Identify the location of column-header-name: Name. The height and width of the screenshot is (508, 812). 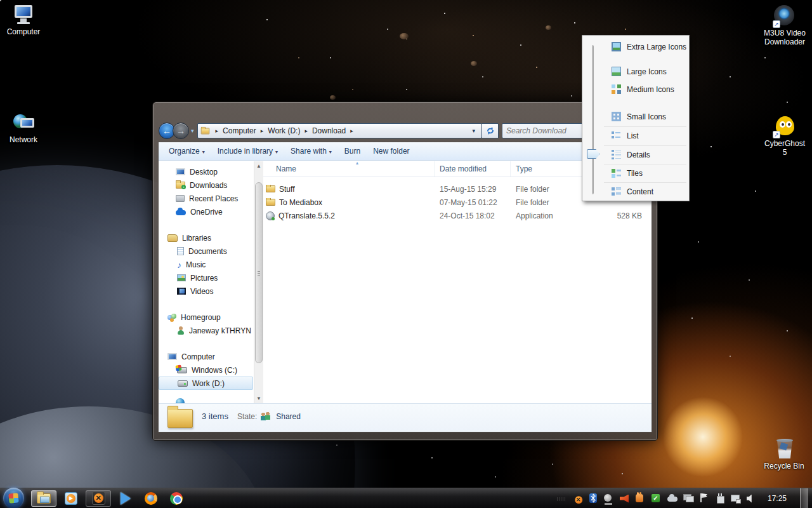
(349, 169).